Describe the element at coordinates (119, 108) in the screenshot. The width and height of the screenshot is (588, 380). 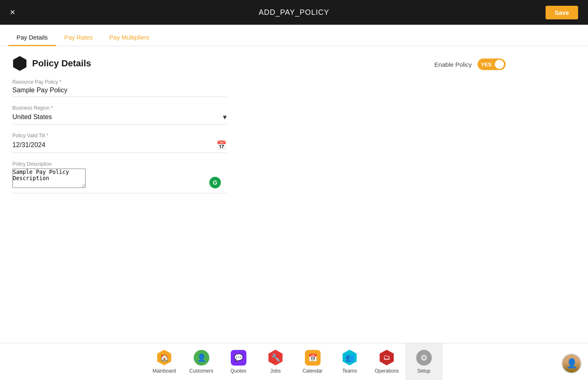
I see `business-region-label: Business Region *` at that location.